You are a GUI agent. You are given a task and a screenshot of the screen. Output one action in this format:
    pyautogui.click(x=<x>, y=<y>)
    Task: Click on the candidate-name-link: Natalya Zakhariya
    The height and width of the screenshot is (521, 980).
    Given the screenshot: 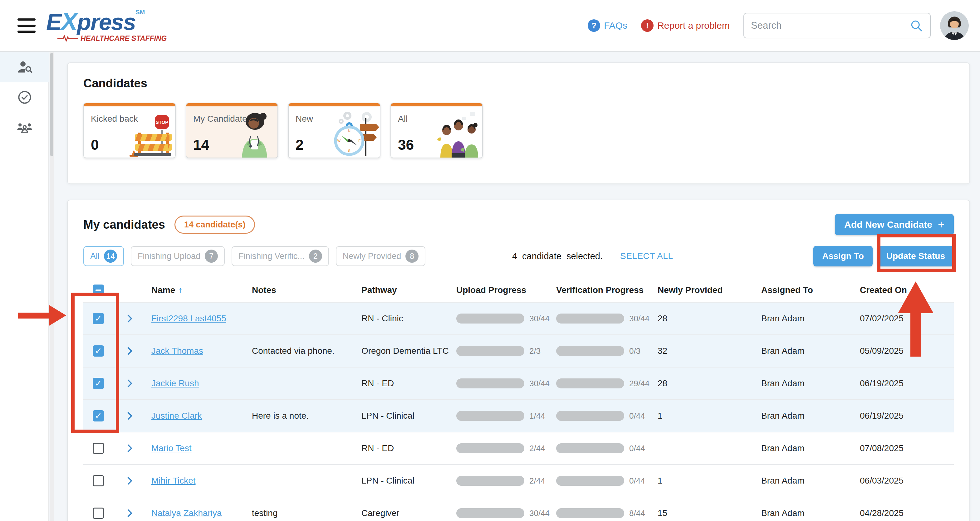 What is the action you would take?
    pyautogui.click(x=186, y=513)
    